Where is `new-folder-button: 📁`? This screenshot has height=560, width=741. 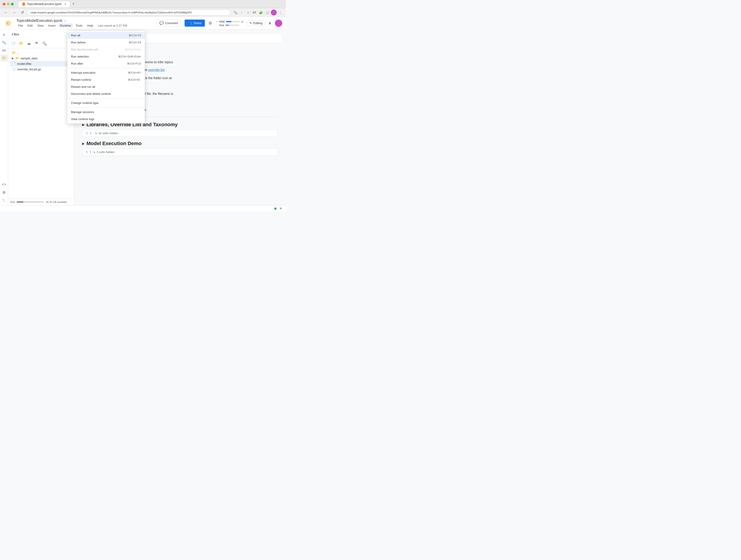
new-folder-button: 📁 is located at coordinates (21, 43).